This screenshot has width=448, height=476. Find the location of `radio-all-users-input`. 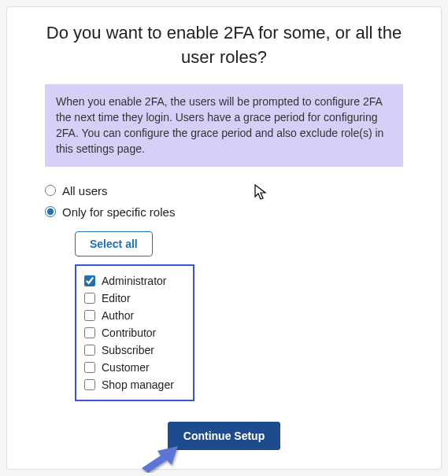

radio-all-users-input is located at coordinates (50, 190).